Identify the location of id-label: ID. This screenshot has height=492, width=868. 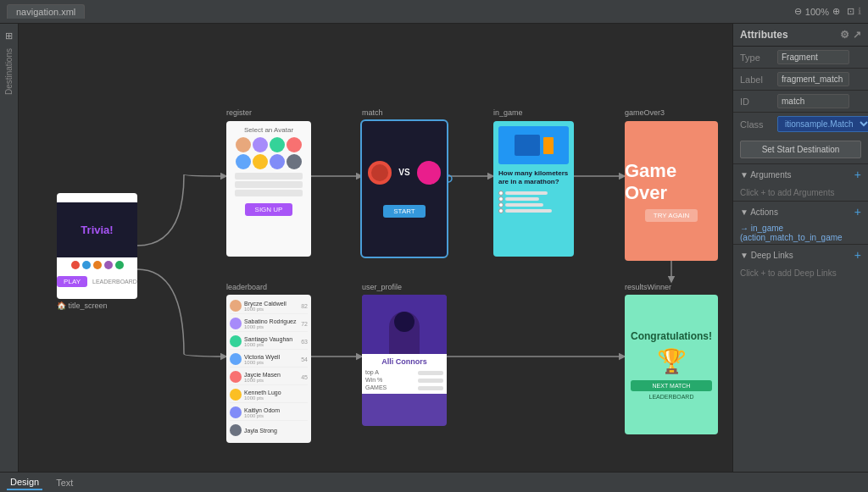
(757, 102).